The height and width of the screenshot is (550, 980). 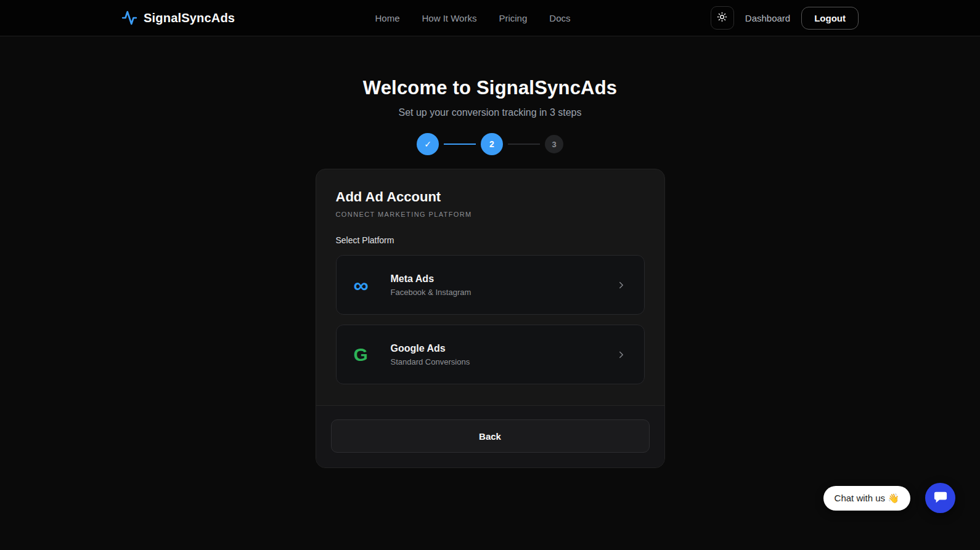 I want to click on google-g-icon: G, so click(x=366, y=355).